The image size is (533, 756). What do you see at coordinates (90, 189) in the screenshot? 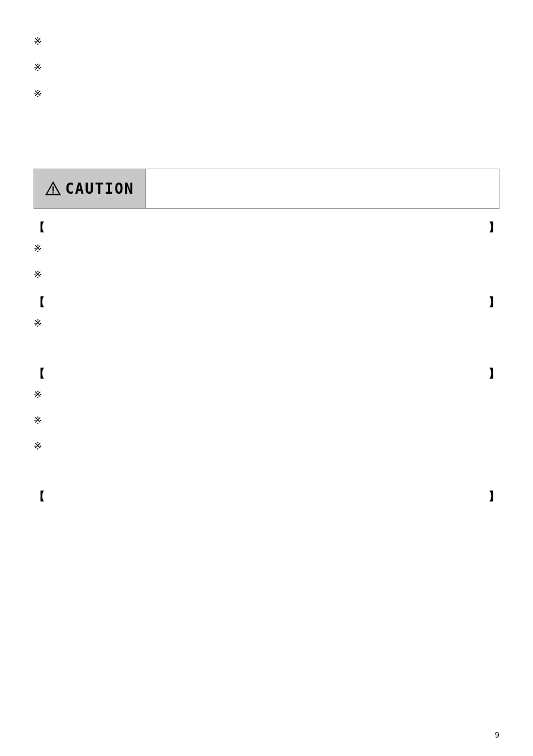
I see `caution-label: CAUTION` at bounding box center [90, 189].